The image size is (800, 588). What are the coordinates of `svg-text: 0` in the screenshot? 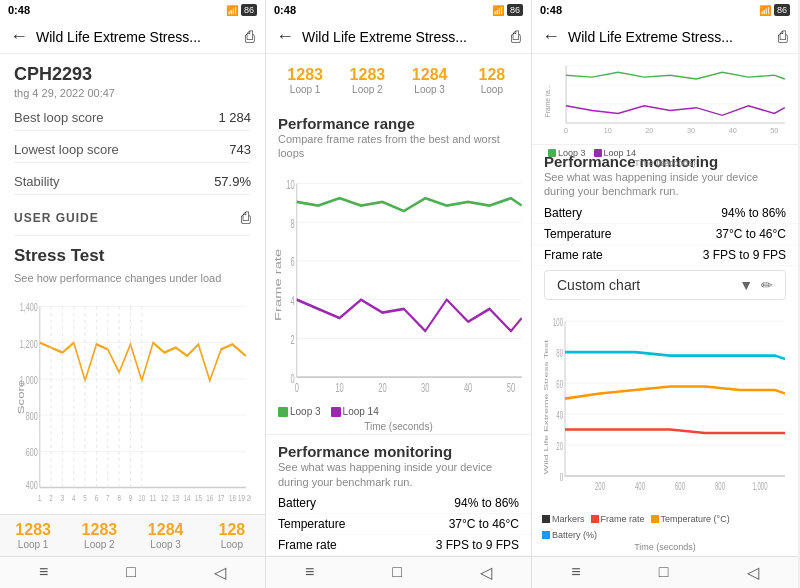 It's located at (562, 477).